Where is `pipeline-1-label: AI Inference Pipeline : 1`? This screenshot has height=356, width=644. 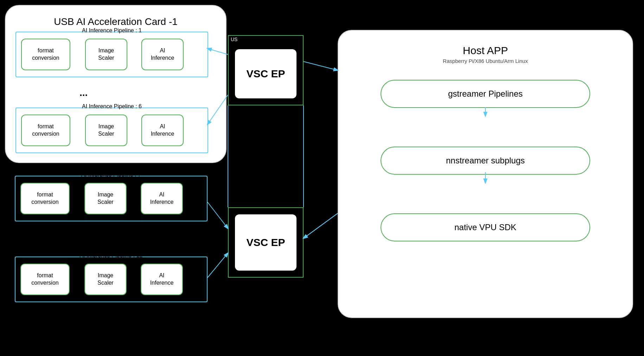 pipeline-1-label: AI Inference Pipeline : 1 is located at coordinates (112, 31).